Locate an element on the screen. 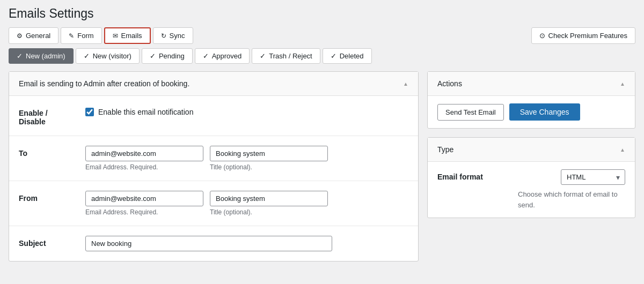 The image size is (644, 284). top-tabs-bar: ⚙ General ✎ Form ✉ Emails ↻ Sync ⊙ Check… is located at coordinates (322, 35).